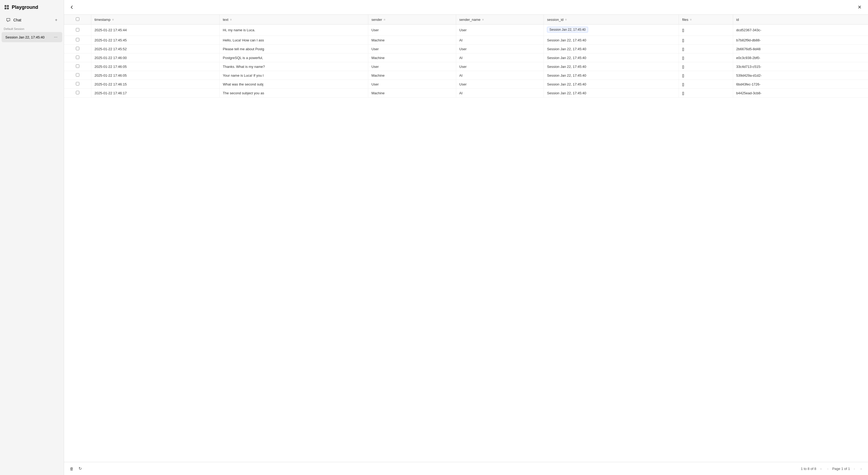  Describe the element at coordinates (854, 469) in the screenshot. I see `next-page-button: ›` at that location.